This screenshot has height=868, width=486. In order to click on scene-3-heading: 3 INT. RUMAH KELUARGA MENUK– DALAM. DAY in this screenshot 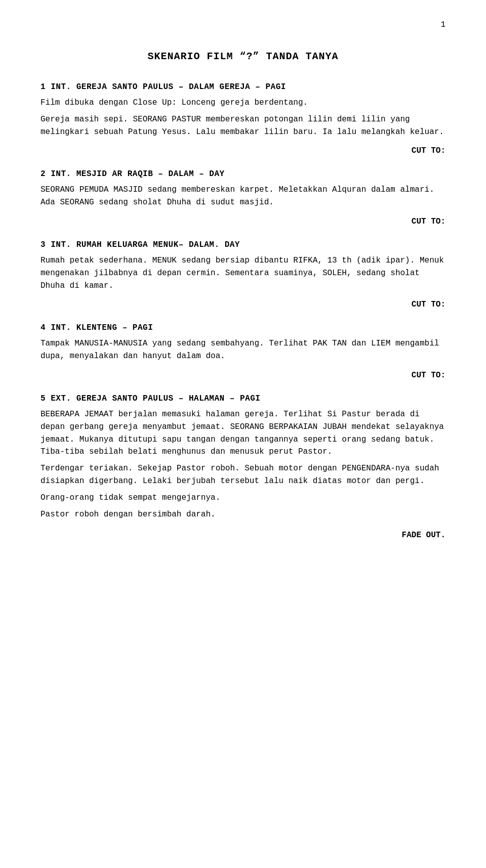, I will do `click(243, 245)`.